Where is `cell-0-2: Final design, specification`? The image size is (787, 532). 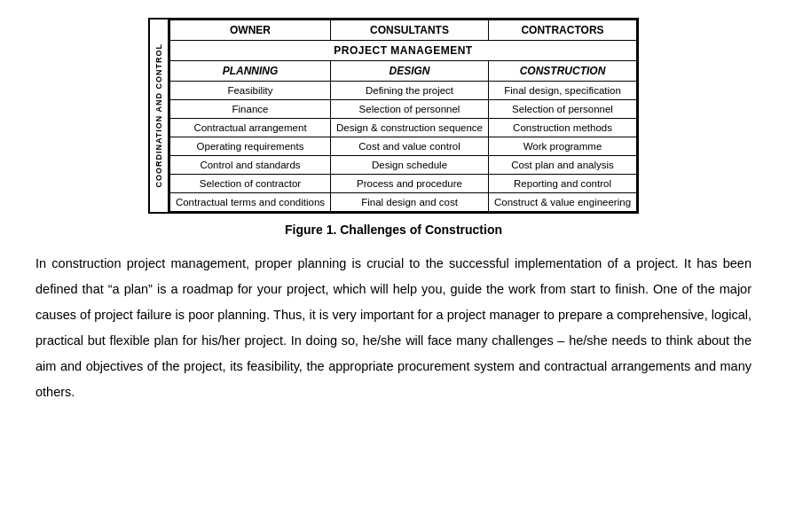 cell-0-2: Final design, specification is located at coordinates (563, 90).